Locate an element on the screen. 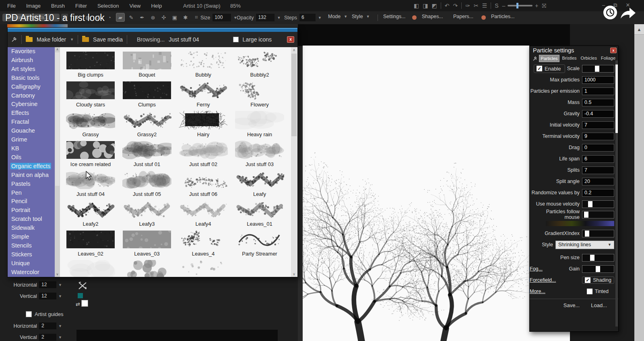 This screenshot has height=341, width=644. redo-icon: ↷ is located at coordinates (455, 6).